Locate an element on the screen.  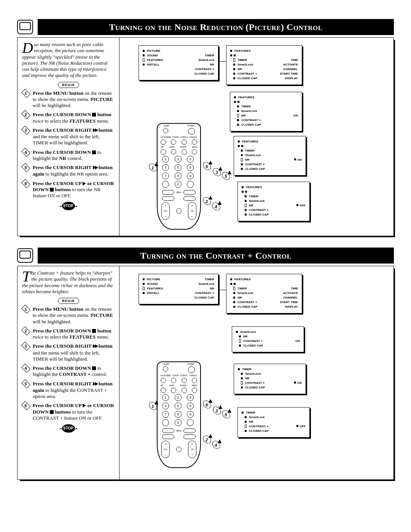
intro-body: he Contrast + feature helps to "sharpen"… is located at coordinates (67, 282).